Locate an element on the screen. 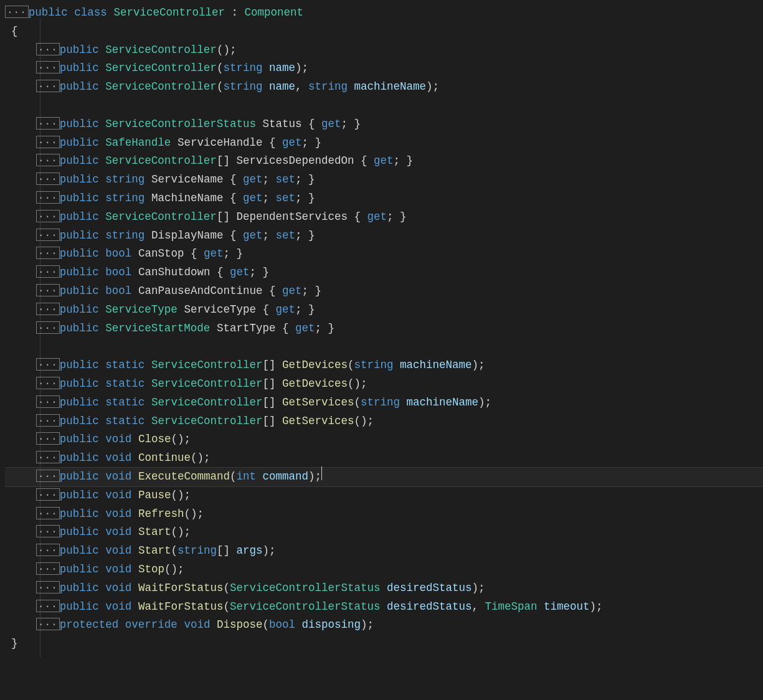 Image resolution: width=763 pixels, height=700 pixels. property: ...public ServiceControllerStatus Status… is located at coordinates (384, 125).